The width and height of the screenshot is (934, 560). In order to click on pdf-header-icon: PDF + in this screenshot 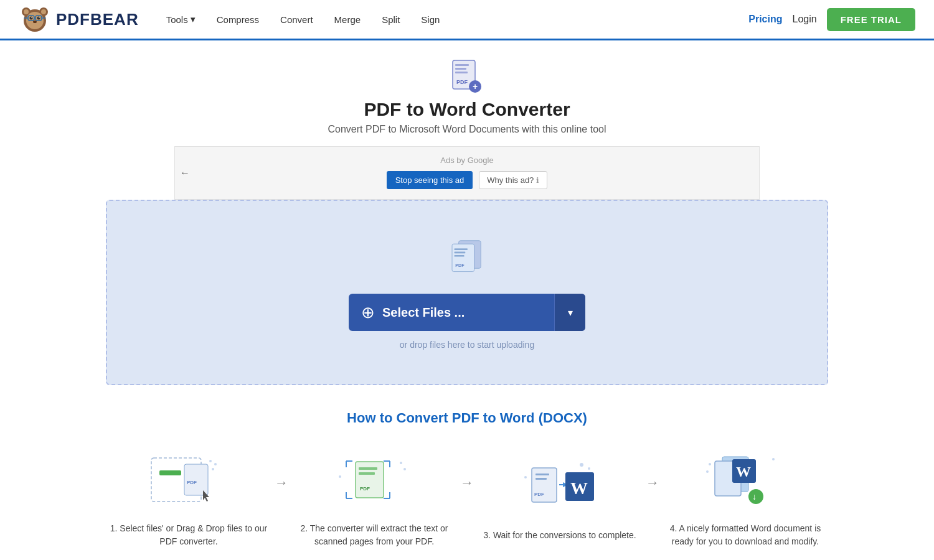, I will do `click(467, 77)`.